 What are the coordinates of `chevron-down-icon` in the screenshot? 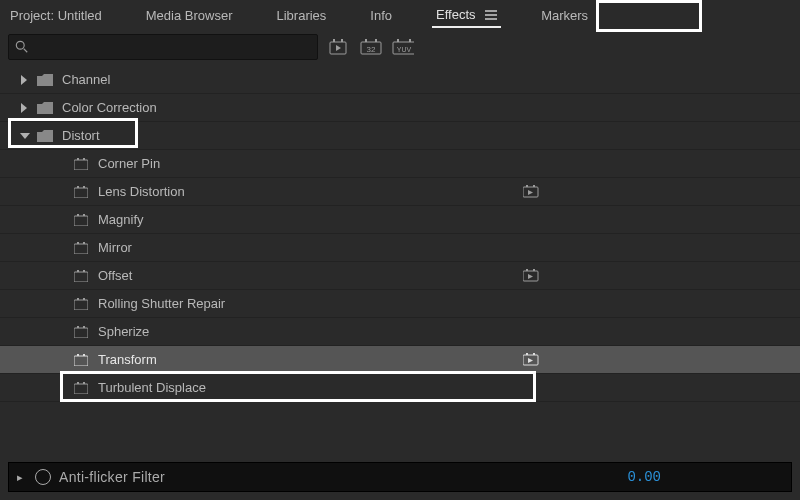 It's located at (28, 136).